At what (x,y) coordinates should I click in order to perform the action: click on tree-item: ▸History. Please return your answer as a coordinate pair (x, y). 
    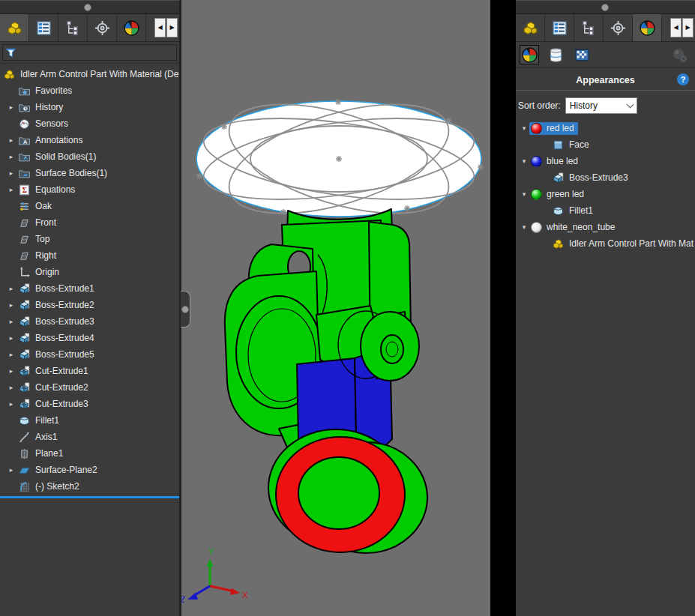
    Looking at the image, I should click on (90, 107).